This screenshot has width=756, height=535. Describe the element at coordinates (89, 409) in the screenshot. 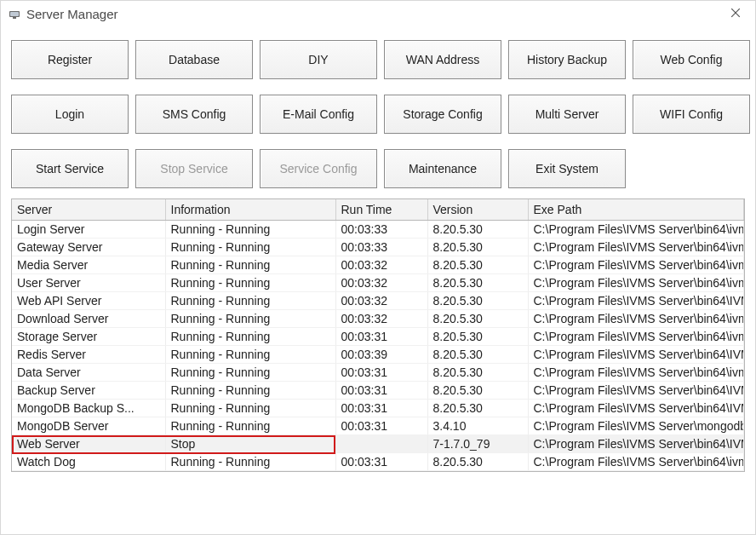

I see `cell-server: MongoDB Backup S...` at that location.